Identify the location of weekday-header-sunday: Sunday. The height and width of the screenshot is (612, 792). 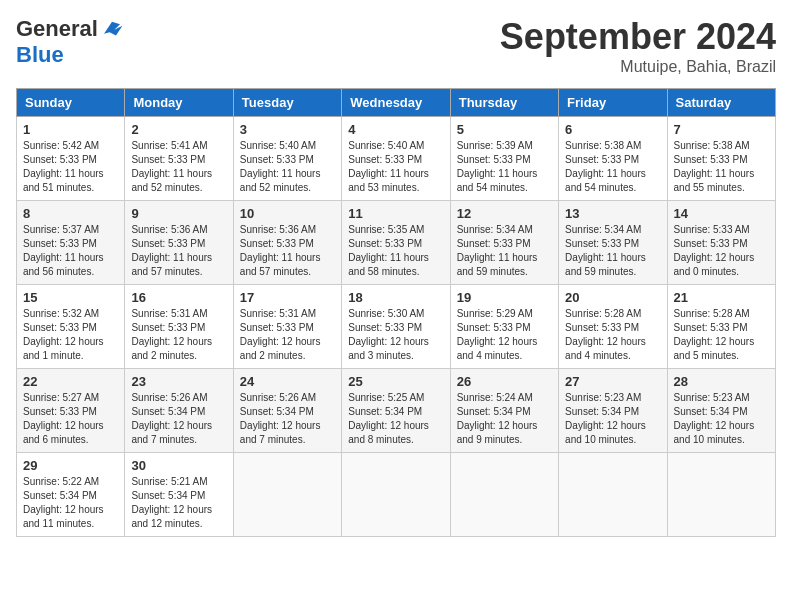
(71, 103).